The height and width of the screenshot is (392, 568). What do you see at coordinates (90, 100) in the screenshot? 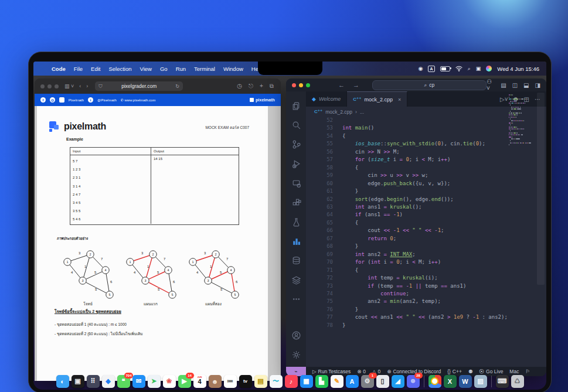
I see `twitter-icon: t` at bounding box center [90, 100].